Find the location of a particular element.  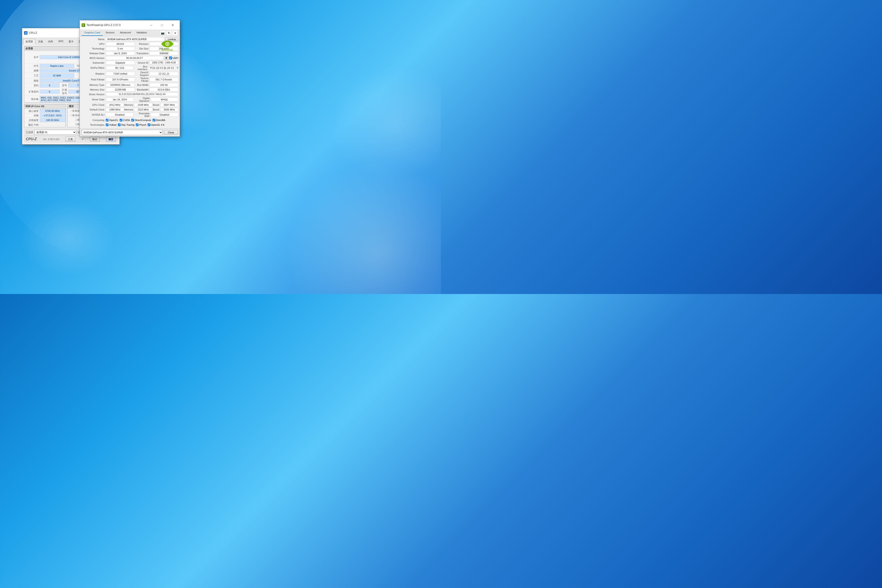

cpuz-tech-value: 10 纳米 is located at coordinates (57, 76).